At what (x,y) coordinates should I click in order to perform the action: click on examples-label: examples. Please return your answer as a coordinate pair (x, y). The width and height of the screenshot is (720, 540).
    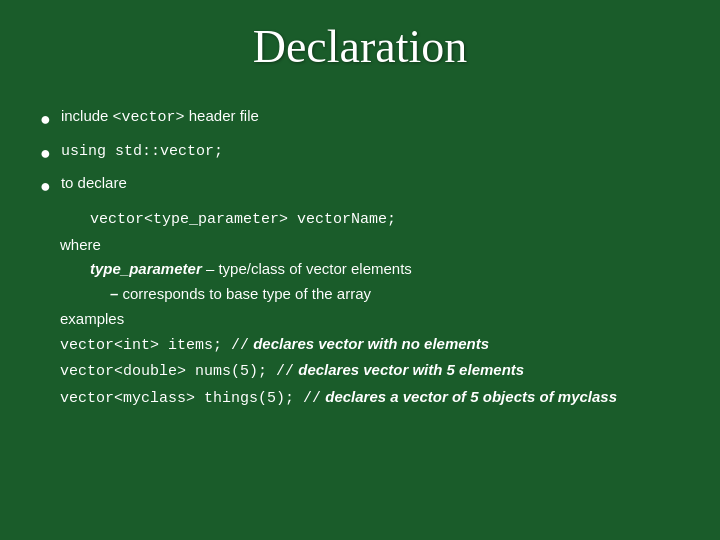
    Looking at the image, I should click on (370, 320).